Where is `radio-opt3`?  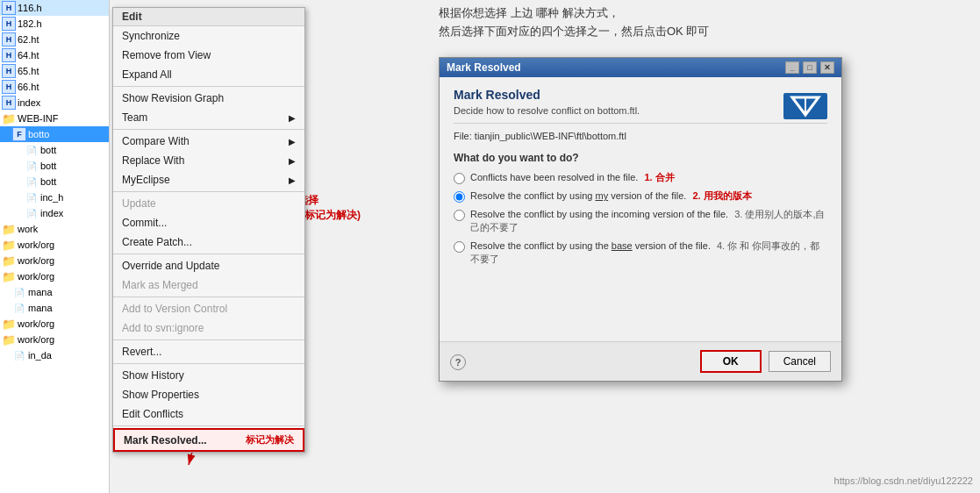 radio-opt3 is located at coordinates (460, 216).